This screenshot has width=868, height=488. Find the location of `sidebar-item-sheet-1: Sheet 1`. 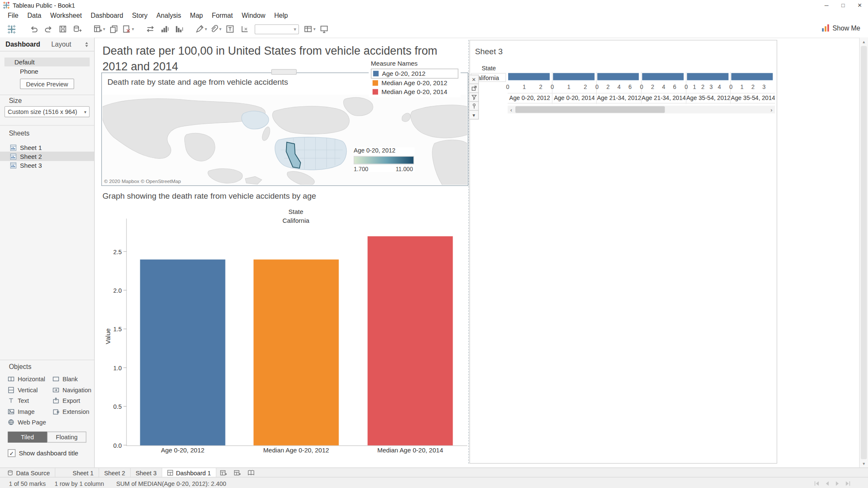

sidebar-item-sheet-1: Sheet 1 is located at coordinates (47, 147).